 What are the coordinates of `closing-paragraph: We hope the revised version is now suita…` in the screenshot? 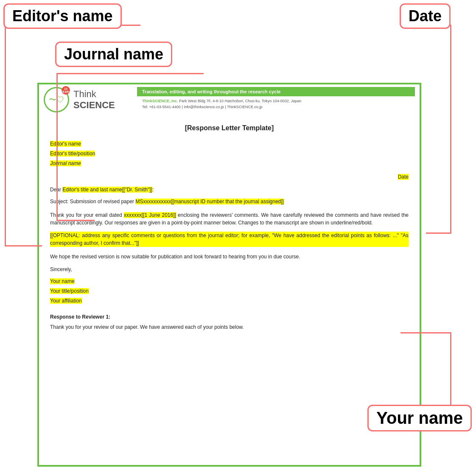 It's located at (229, 257).